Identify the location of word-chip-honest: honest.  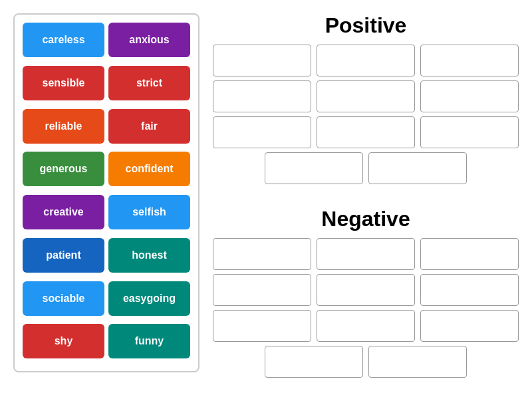
(149, 255).